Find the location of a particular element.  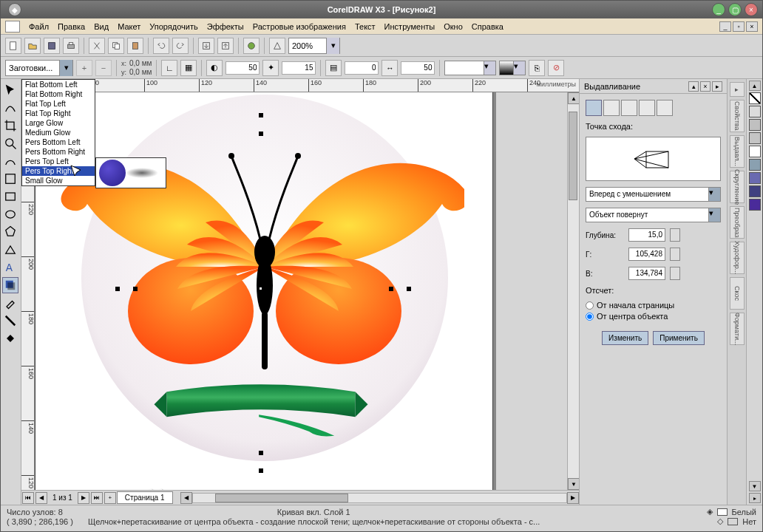

scroll-left-button: ◀ is located at coordinates (186, 498).